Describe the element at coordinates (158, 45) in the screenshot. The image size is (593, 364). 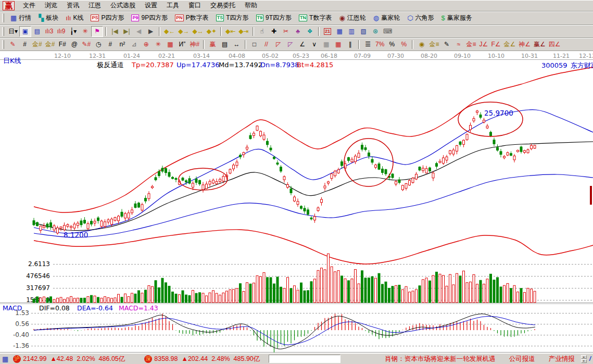
I see `radial-circle-button: ✳` at that location.